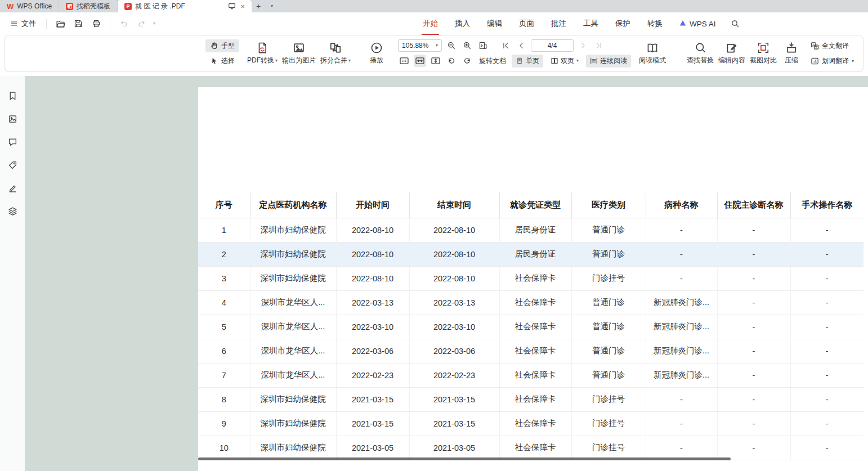  Describe the element at coordinates (34, 6) in the screenshot. I see `tab-label: WPS Office` at that location.